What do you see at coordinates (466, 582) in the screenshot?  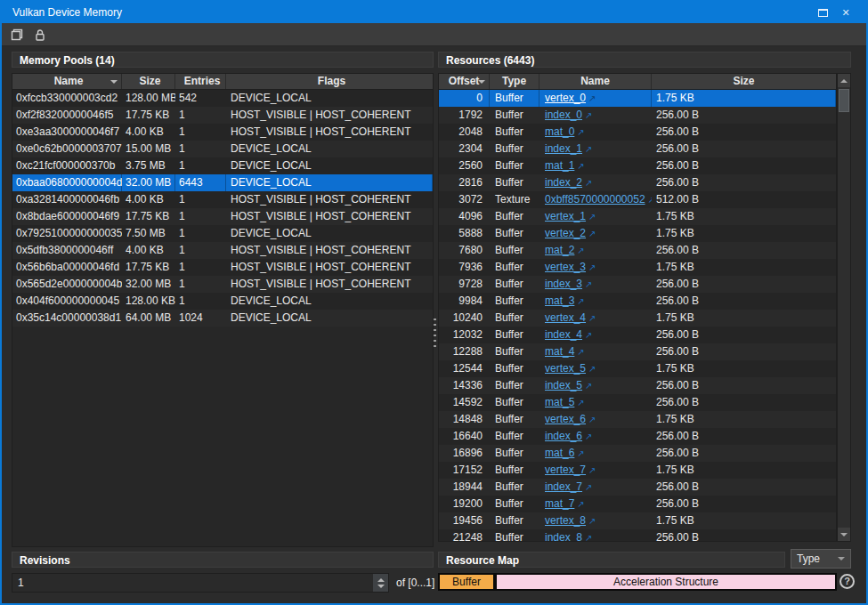 I see `resource-map-segment-buffer: Buffer` at bounding box center [466, 582].